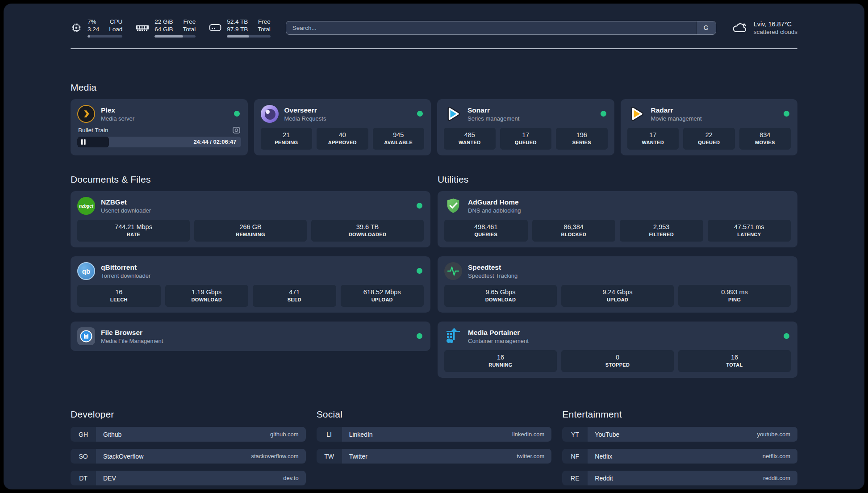  I want to click on app-title: File Browser, so click(132, 333).